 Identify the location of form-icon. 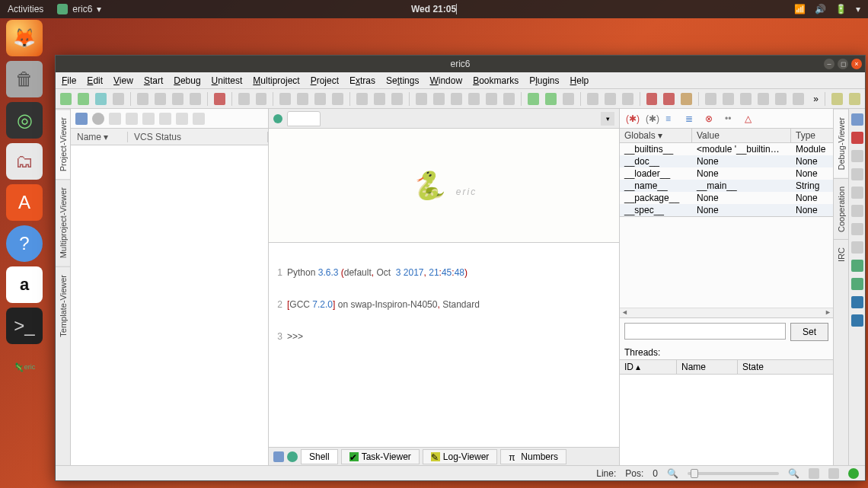
(857, 211).